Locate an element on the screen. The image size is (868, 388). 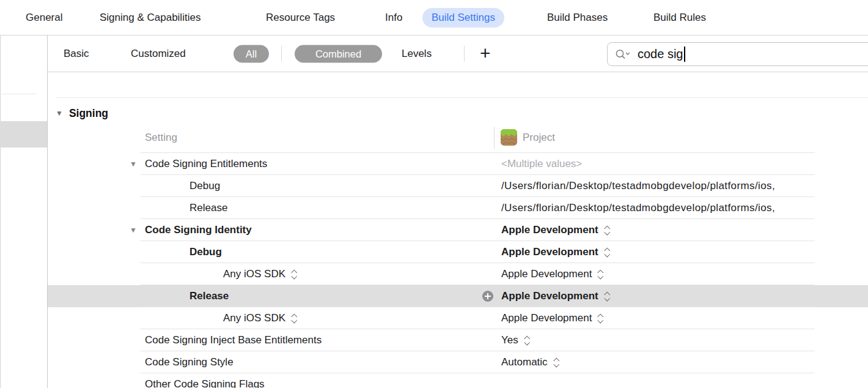
navigator-sidebar-sliver is located at coordinates (24, 212).